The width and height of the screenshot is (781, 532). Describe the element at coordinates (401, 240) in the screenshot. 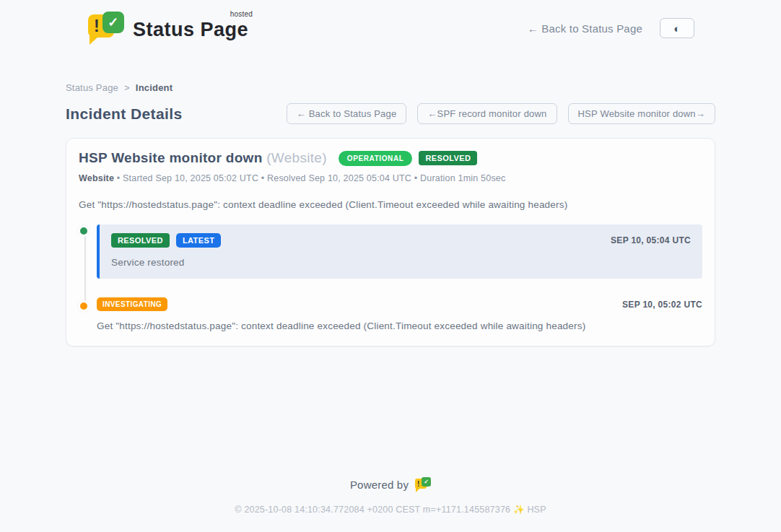

I see `timeline-entry-header: RESOLVED LATEST SEP 10, 05:04 UTC` at that location.